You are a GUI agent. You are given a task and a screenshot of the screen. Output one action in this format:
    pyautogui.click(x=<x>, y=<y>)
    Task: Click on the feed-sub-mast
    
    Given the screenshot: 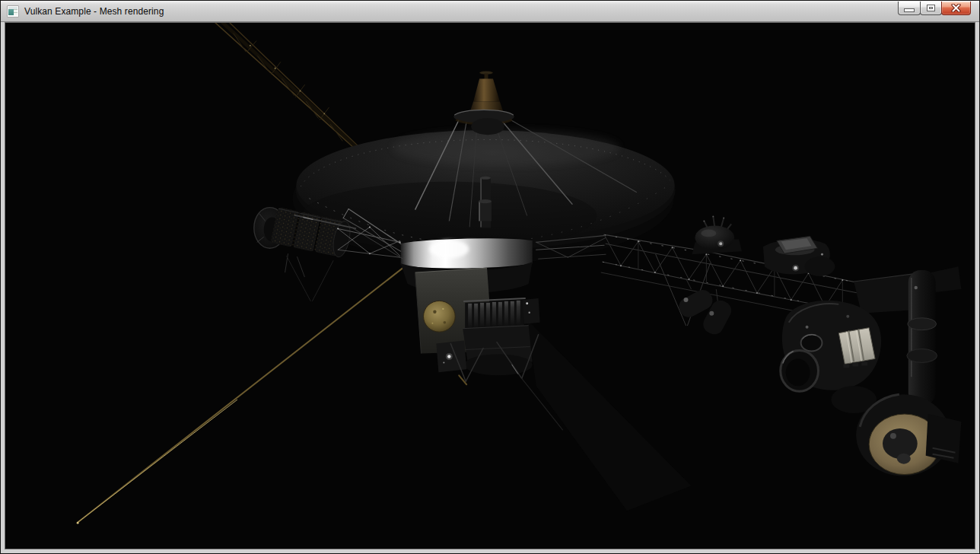 What is the action you would take?
    pyautogui.click(x=485, y=202)
    